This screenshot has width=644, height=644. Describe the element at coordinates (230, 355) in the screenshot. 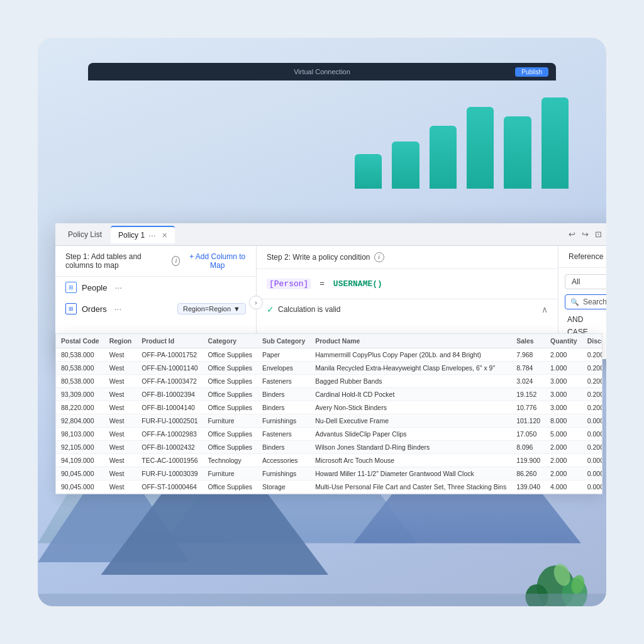

I see `cell-0-3: Office Supplies` at that location.